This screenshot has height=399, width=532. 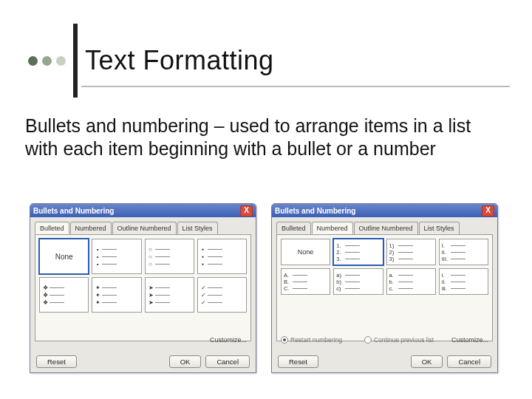 I want to click on number-option: a)b)c), so click(x=358, y=282).